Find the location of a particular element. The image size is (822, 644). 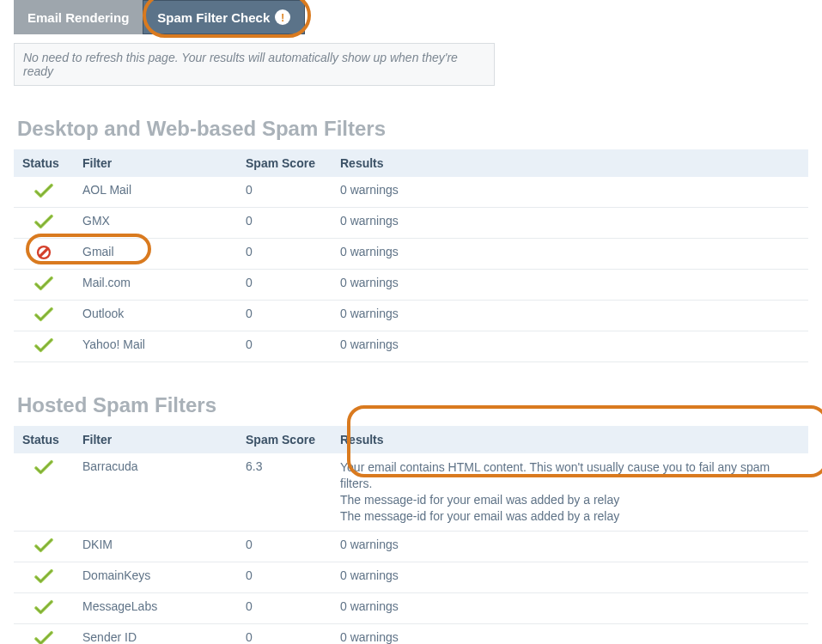

table-row: DomainKeys00 warnings is located at coordinates (411, 577).